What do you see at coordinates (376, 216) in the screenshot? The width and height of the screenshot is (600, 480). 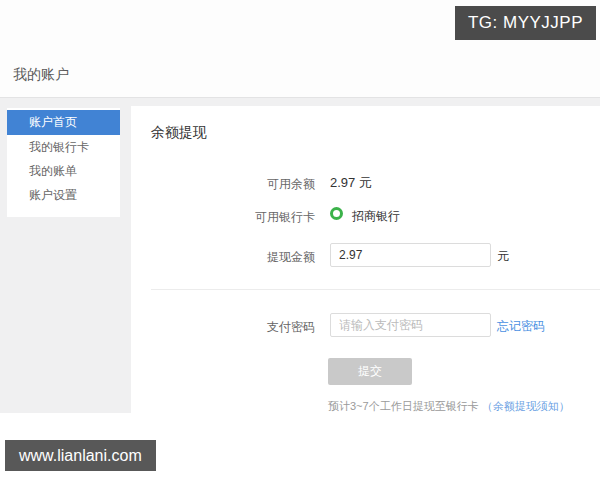 I see `bank-name: 招商银行` at bounding box center [376, 216].